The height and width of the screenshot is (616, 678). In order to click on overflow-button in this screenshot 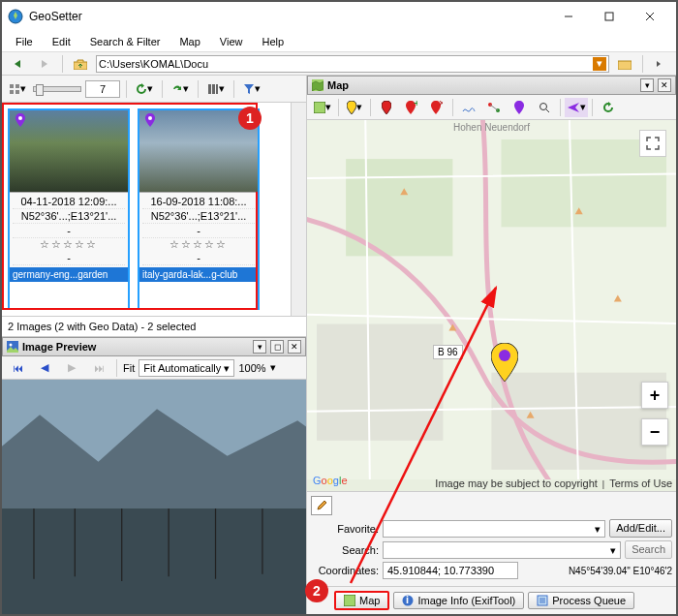, I will do `click(661, 64)`.